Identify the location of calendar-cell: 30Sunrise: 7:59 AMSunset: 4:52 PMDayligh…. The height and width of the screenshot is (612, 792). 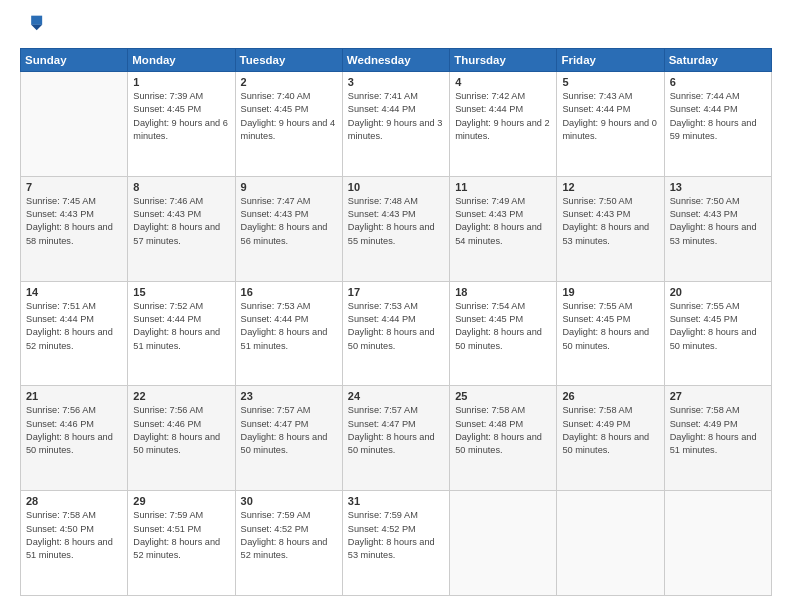
(288, 544).